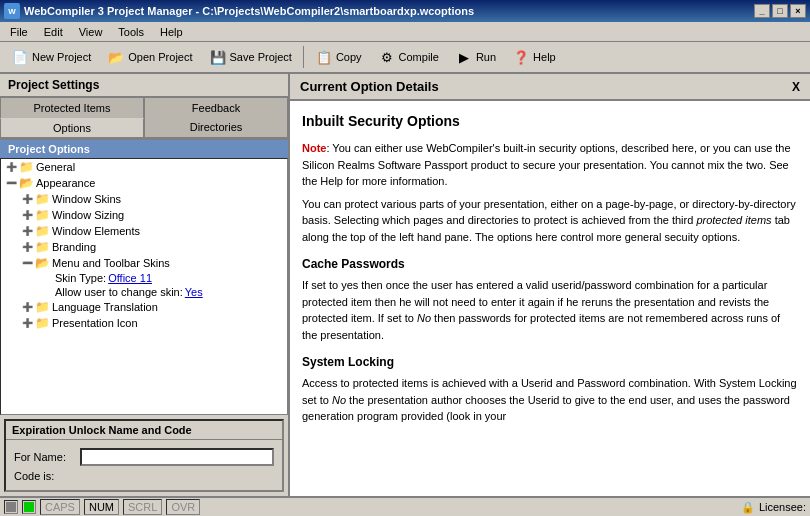 The height and width of the screenshot is (516, 810). Describe the element at coordinates (56, 167) in the screenshot. I see `tree-label-general: General` at that location.